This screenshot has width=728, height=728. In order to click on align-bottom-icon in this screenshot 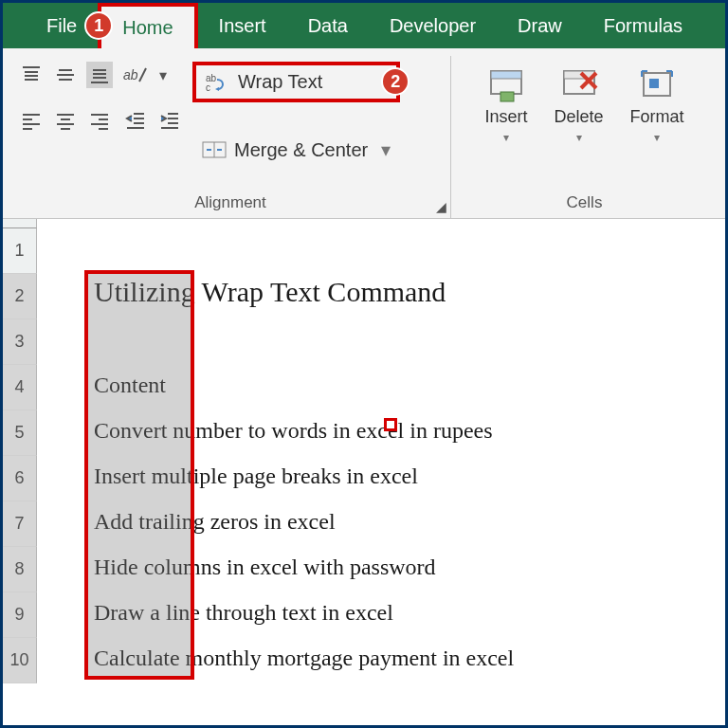, I will do `click(100, 75)`.